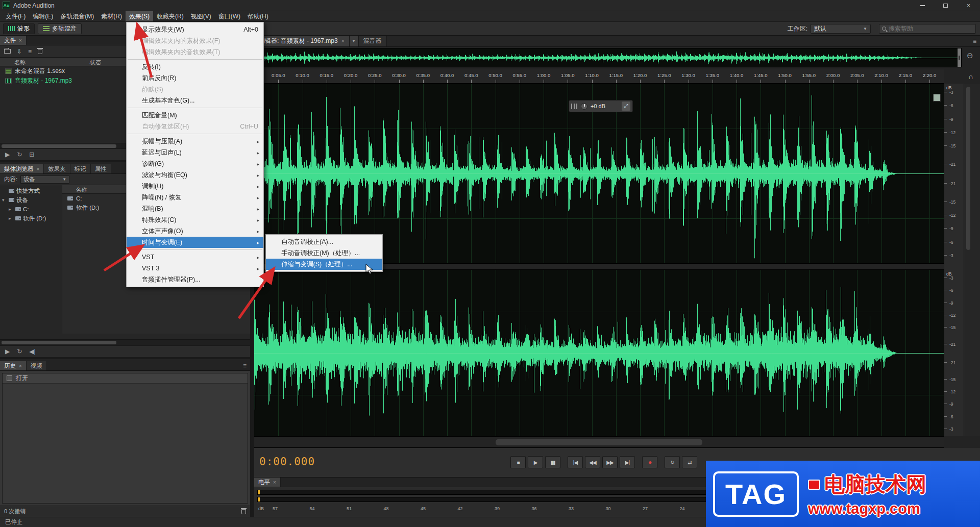 This screenshot has width=980, height=527. Describe the element at coordinates (19, 29) in the screenshot. I see `waveform-view-button: 波形` at that location.